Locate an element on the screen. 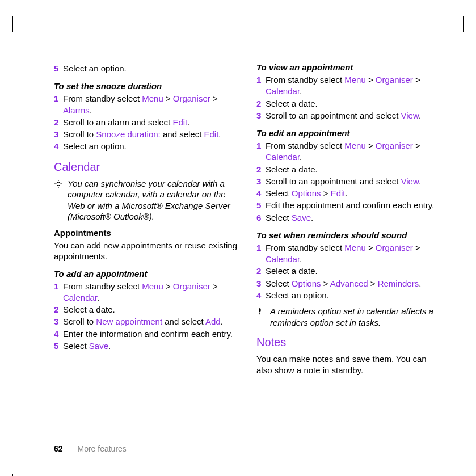 The height and width of the screenshot is (476, 476). step-number: 6 is located at coordinates (261, 218).